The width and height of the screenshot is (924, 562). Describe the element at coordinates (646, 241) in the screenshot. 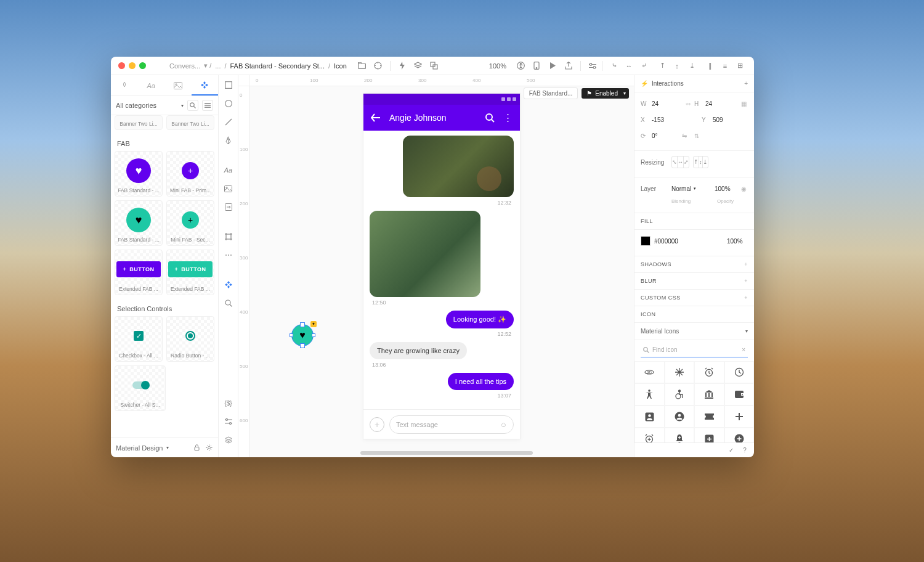

I see `fill-color-swatch` at that location.